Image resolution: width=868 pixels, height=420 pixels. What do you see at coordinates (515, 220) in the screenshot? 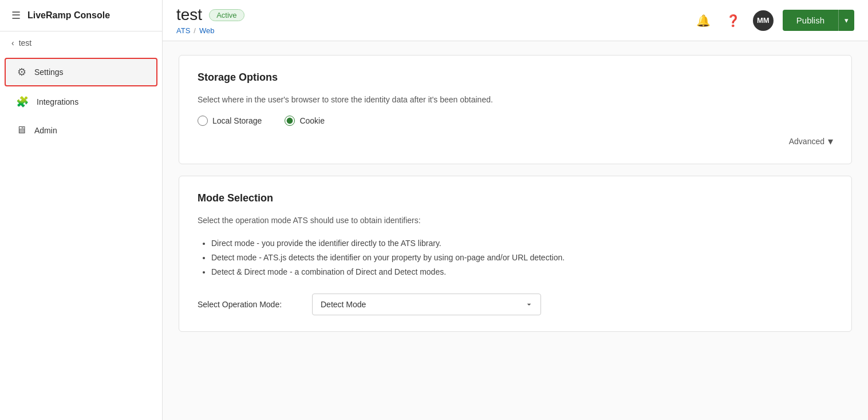
I see `mode-selection-description: Select the operation mode ATS should use…` at bounding box center [515, 220].